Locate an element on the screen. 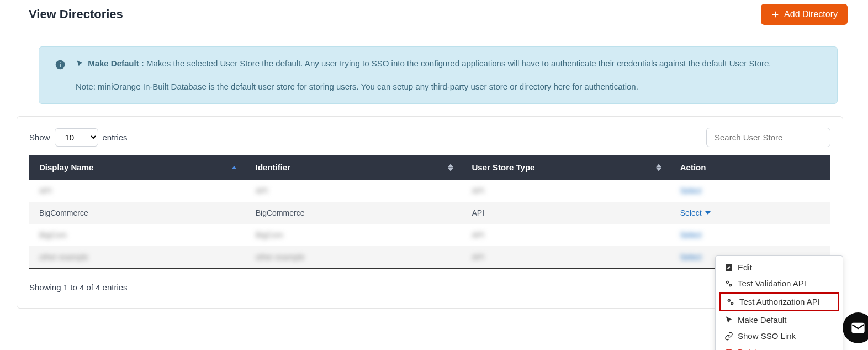 The image size is (868, 350). info-note: Note: miniOrange In-Built Database is th… is located at coordinates (448, 87).